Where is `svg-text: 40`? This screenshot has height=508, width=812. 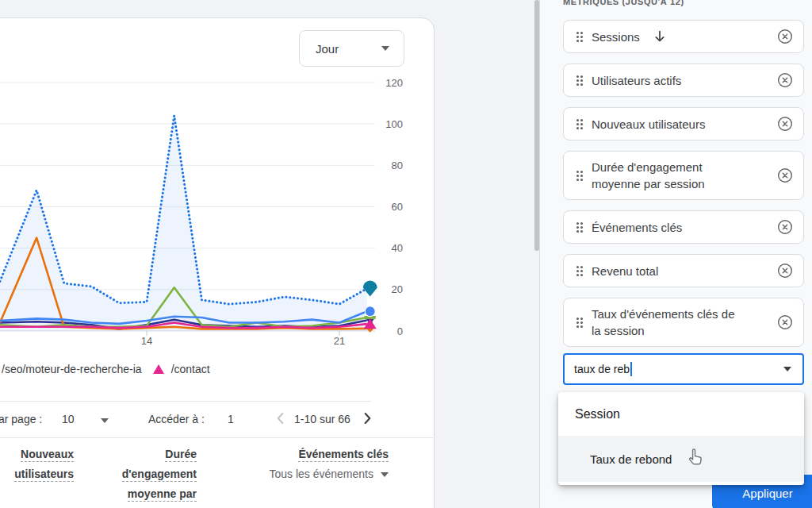
svg-text: 40 is located at coordinates (397, 248).